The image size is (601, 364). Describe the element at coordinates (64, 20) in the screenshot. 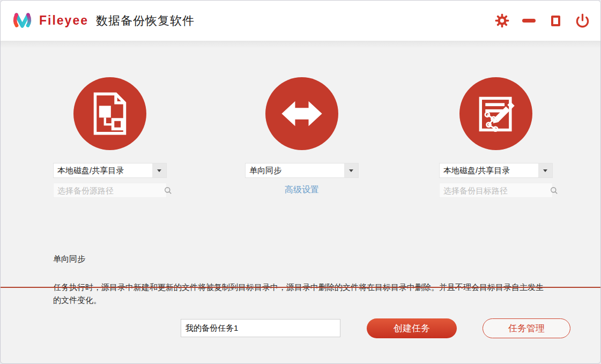

I see `brand-name: Fileyee` at that location.